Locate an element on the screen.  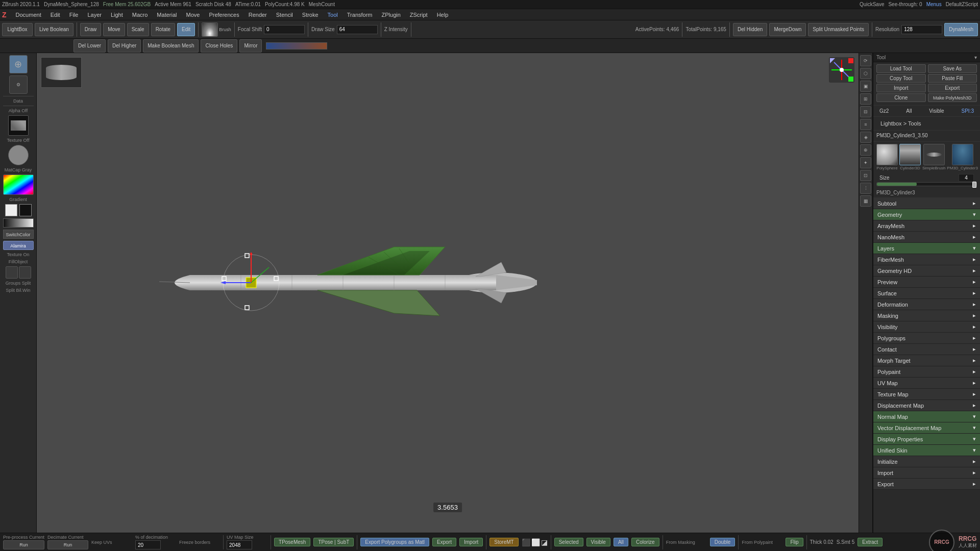
menu-move: Move is located at coordinates (193, 15).